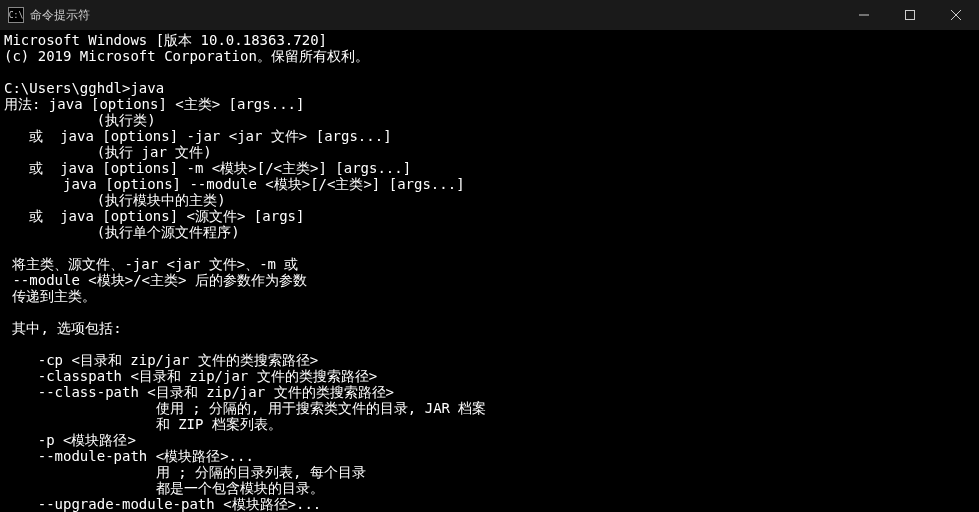 The width and height of the screenshot is (979, 512). What do you see at coordinates (490, 440) in the screenshot?
I see `terminal-line: -p <模块路径>` at bounding box center [490, 440].